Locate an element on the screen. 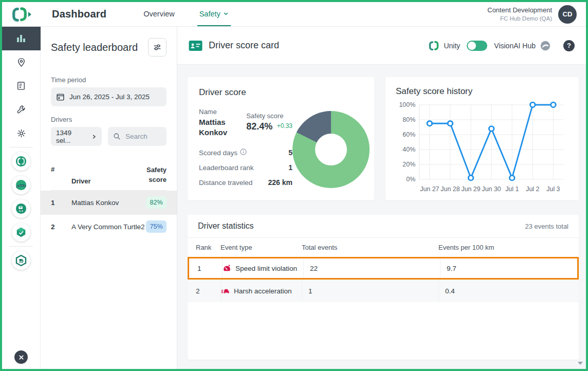 The width and height of the screenshot is (588, 371). report-icon is located at coordinates (21, 86).